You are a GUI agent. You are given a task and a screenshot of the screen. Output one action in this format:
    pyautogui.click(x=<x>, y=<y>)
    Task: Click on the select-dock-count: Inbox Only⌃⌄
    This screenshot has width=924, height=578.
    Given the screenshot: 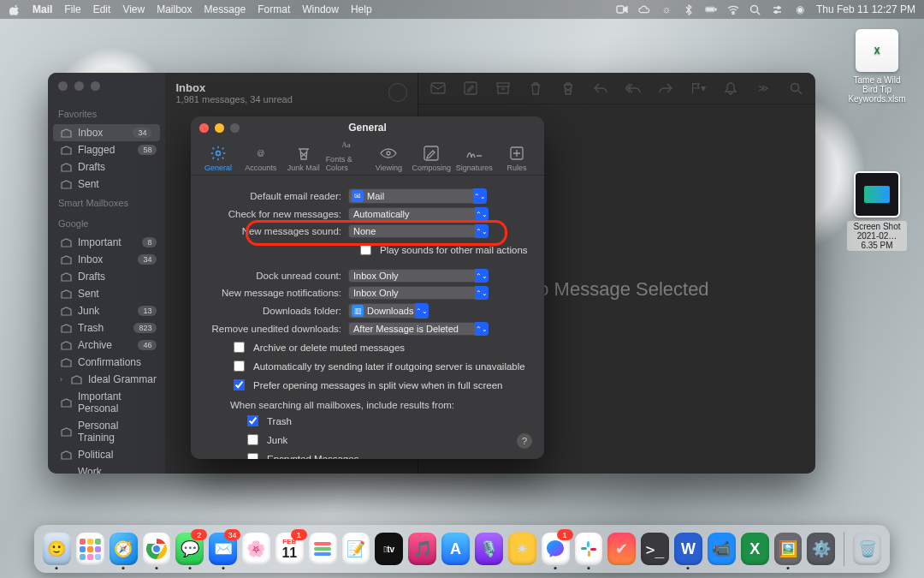 What is the action you would take?
    pyautogui.click(x=418, y=276)
    